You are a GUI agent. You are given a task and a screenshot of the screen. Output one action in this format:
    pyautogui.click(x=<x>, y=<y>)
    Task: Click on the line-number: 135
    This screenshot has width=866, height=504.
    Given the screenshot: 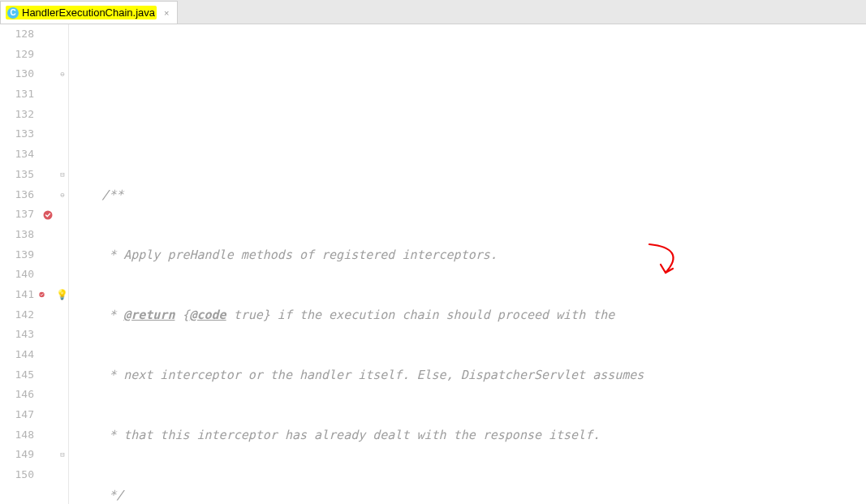 What is the action you would take?
    pyautogui.click(x=17, y=175)
    